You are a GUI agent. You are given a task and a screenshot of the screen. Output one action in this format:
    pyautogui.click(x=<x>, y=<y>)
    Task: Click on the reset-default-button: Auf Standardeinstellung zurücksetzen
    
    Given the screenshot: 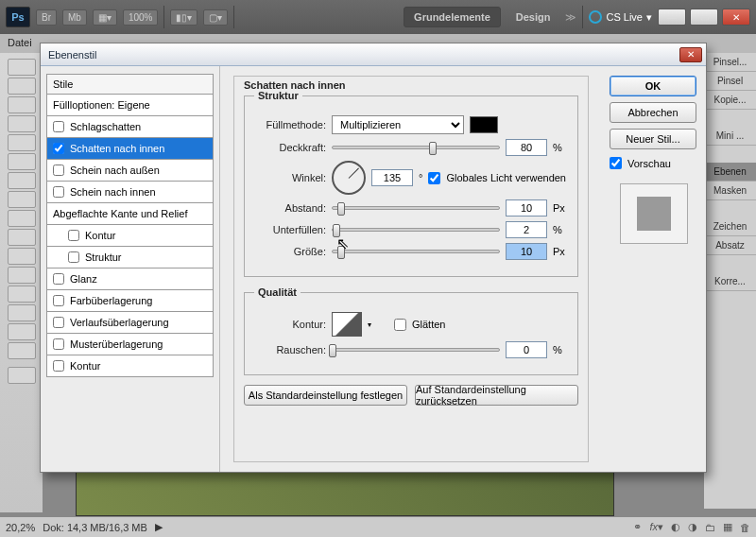 What is the action you would take?
    pyautogui.click(x=497, y=395)
    